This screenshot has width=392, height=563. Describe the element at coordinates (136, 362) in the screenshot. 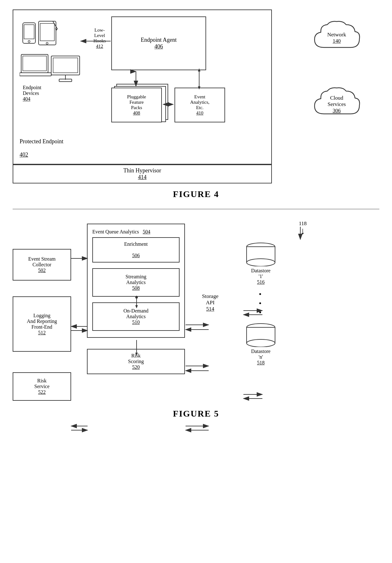

I see `risk-scoring-box: RiskScoring520` at that location.